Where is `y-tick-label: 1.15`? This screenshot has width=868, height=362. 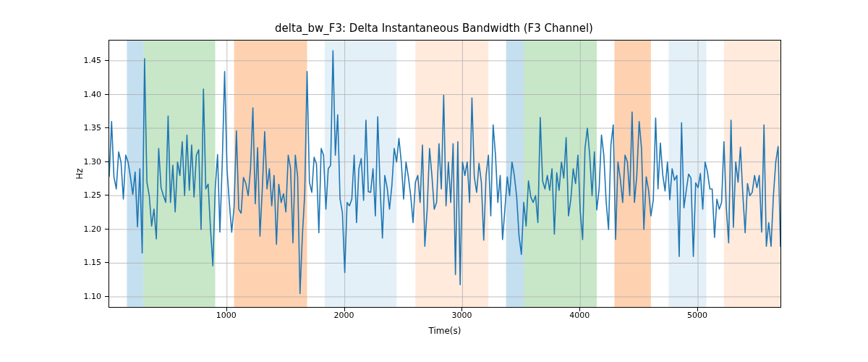 y-tick-label: 1.15 is located at coordinates (51, 262).